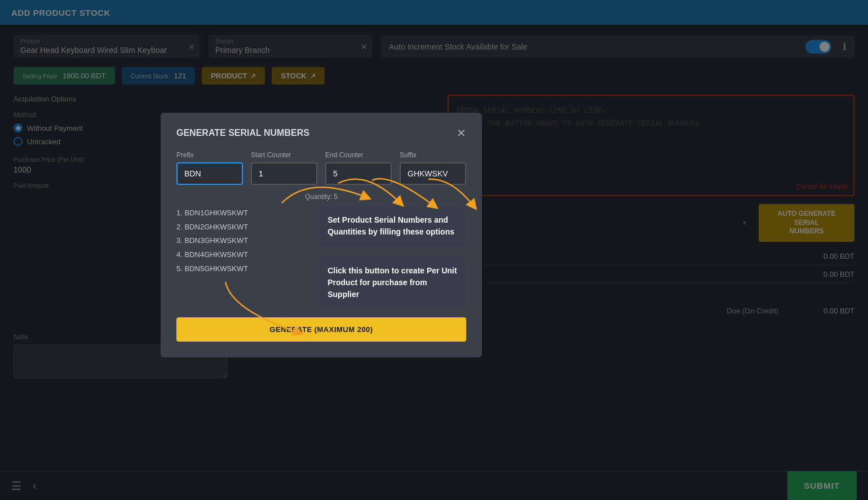  I want to click on quantity-label: Quantity: 5, so click(321, 197).